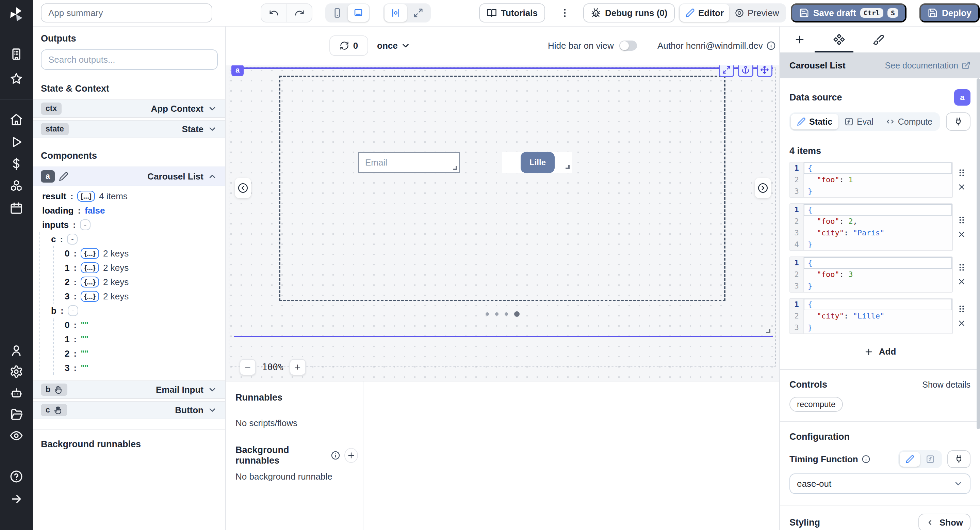 This screenshot has width=980, height=530. What do you see at coordinates (879, 40) in the screenshot?
I see `styling-tab` at bounding box center [879, 40].